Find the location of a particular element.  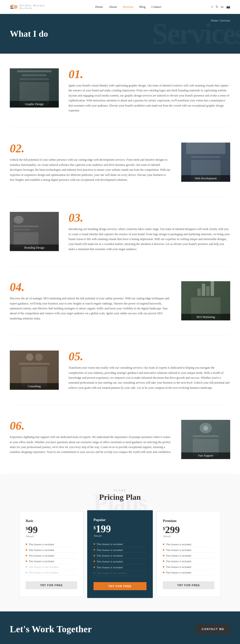

service-text-6: Experience lightning-fast support with o… is located at coordinates (90, 444).